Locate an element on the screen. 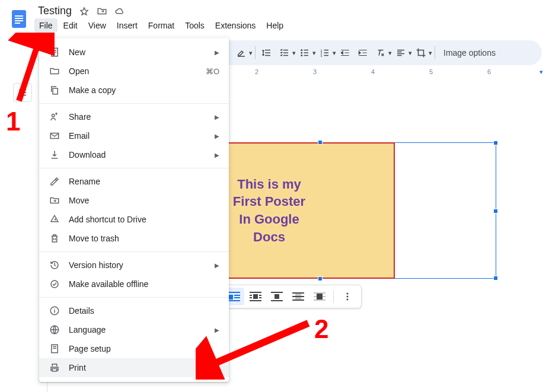  wrap-text-button is located at coordinates (256, 297).